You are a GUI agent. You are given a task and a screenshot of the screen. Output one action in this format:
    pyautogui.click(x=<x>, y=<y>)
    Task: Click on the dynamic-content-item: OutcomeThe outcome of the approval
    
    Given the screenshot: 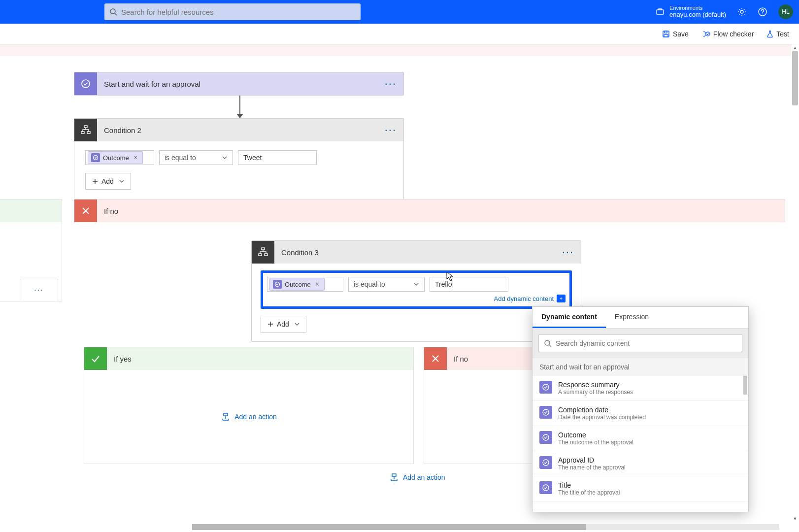 What is the action you would take?
    pyautogui.click(x=640, y=438)
    